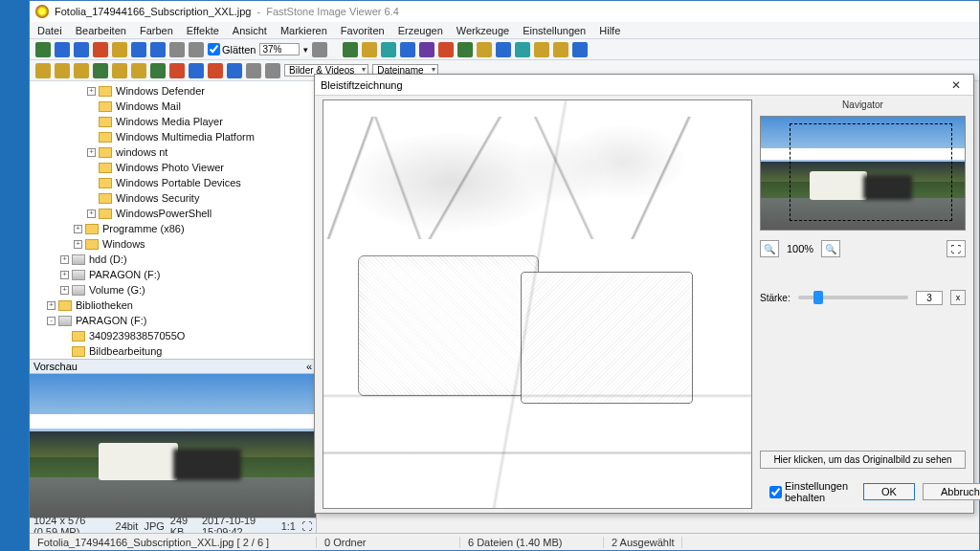 The height and width of the screenshot is (551, 980). Describe the element at coordinates (172, 336) in the screenshot. I see `tree-row: 340923983857055O` at that location.